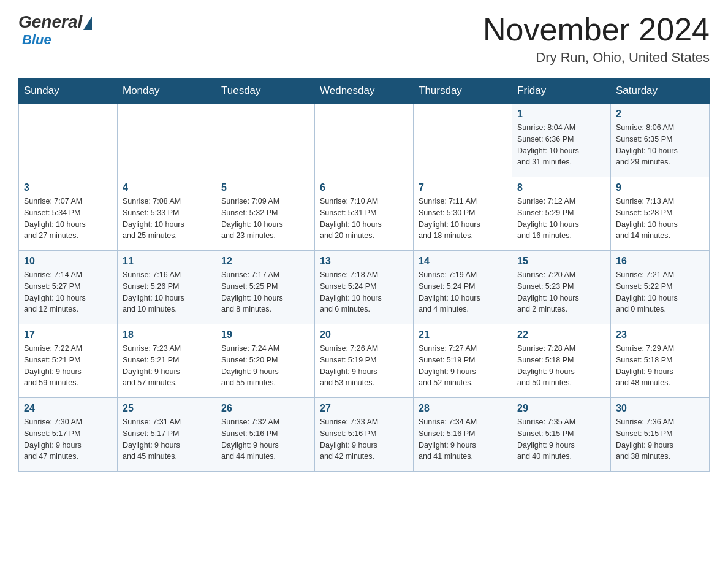 This screenshot has height=563, width=728. Describe the element at coordinates (167, 218) in the screenshot. I see `day-info: Sunrise: 7:08 AMSunset: 5:33 PMDaylight:…` at that location.